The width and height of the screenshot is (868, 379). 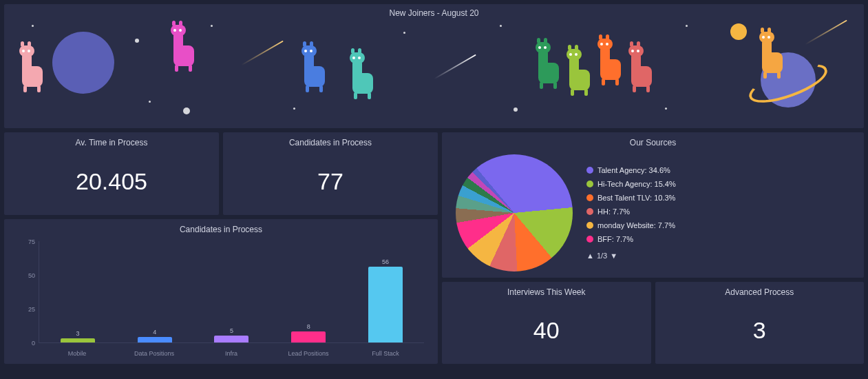 I want to click on bar: 8, so click(x=308, y=292).